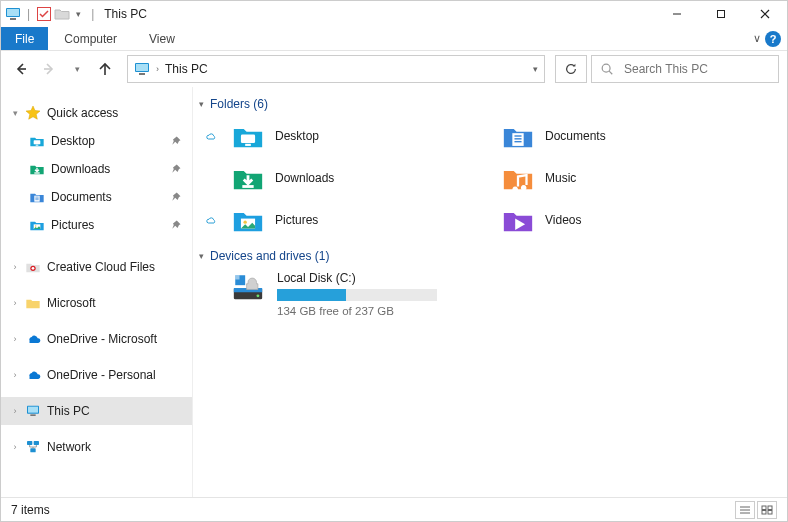 Image resolution: width=788 pixels, height=522 pixels. Describe the element at coordinates (685, 69) in the screenshot. I see `search-box` at that location.